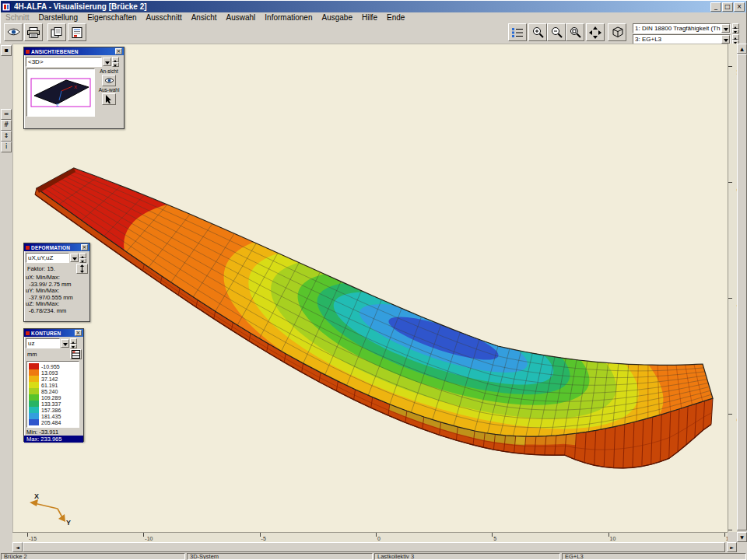  What do you see at coordinates (57, 33) in the screenshot?
I see `pages-icon` at bounding box center [57, 33].